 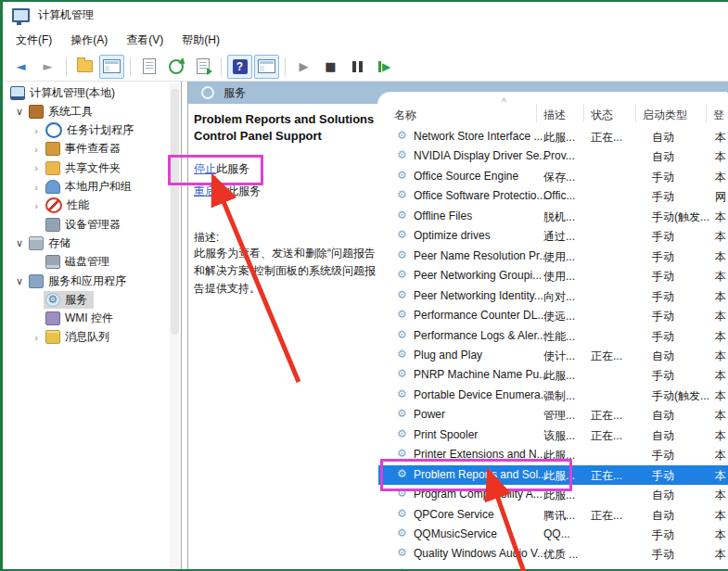 I want to click on tree-item-storage: ∨存储, so click(x=45, y=243).